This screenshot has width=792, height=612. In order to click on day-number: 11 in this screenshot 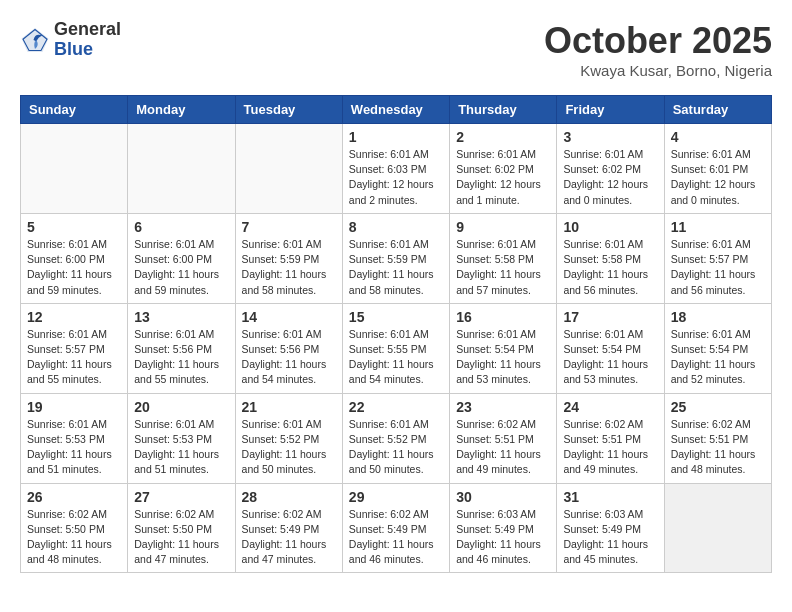, I will do `click(718, 227)`.